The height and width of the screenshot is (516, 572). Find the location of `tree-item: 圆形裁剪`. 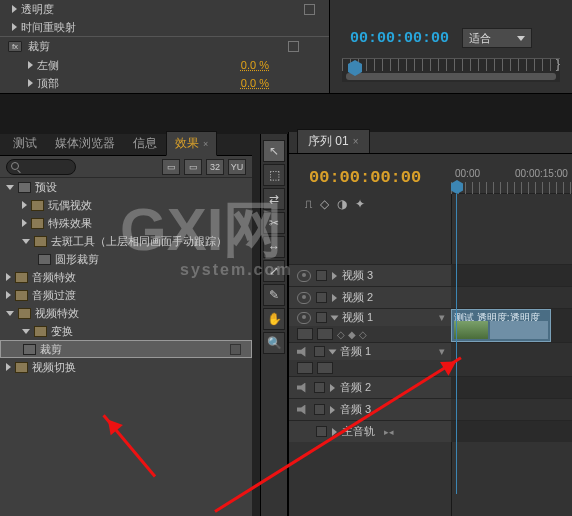

tree-item: 圆形裁剪 is located at coordinates (126, 259).